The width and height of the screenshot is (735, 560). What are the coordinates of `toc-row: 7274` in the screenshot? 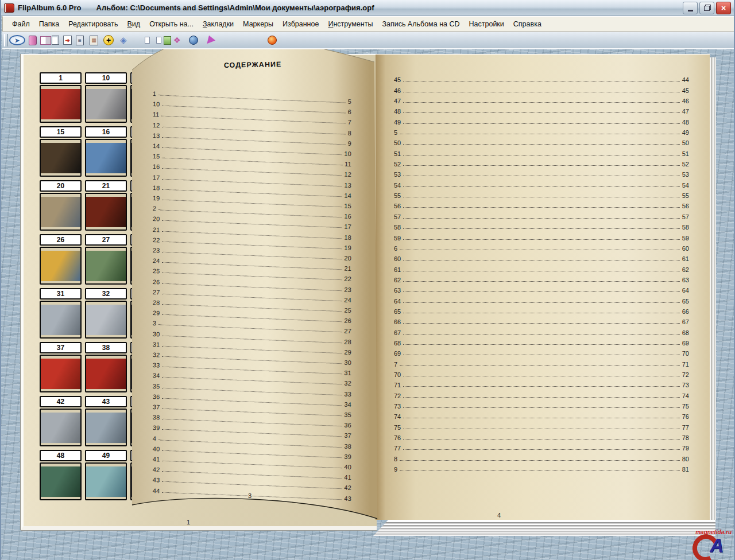 It's located at (541, 394).